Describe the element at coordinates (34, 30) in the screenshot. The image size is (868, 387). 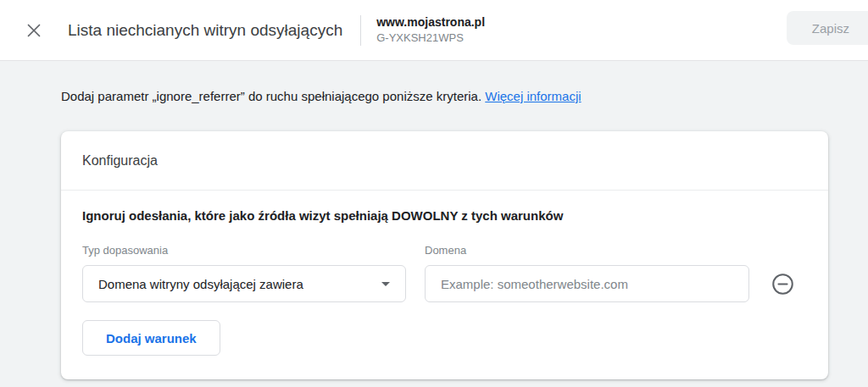
I see `close-icon` at that location.